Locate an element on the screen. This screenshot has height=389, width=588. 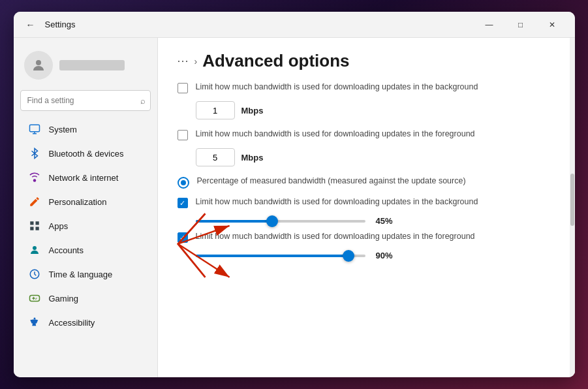
system-icon is located at coordinates (35, 129).